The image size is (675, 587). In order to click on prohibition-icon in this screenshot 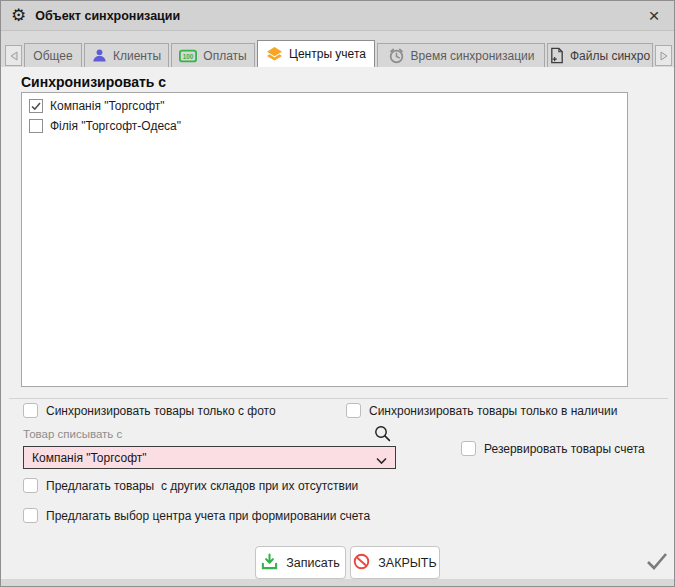, I will do `click(362, 563)`.